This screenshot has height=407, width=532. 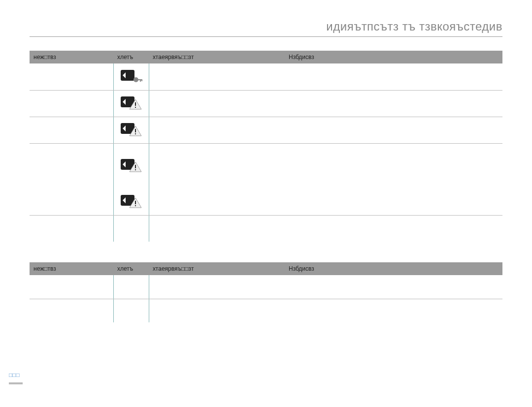 What do you see at coordinates (217, 57) in the screenshot?
I see `col-header-3: хтаеярвяъ□□зт` at bounding box center [217, 57].